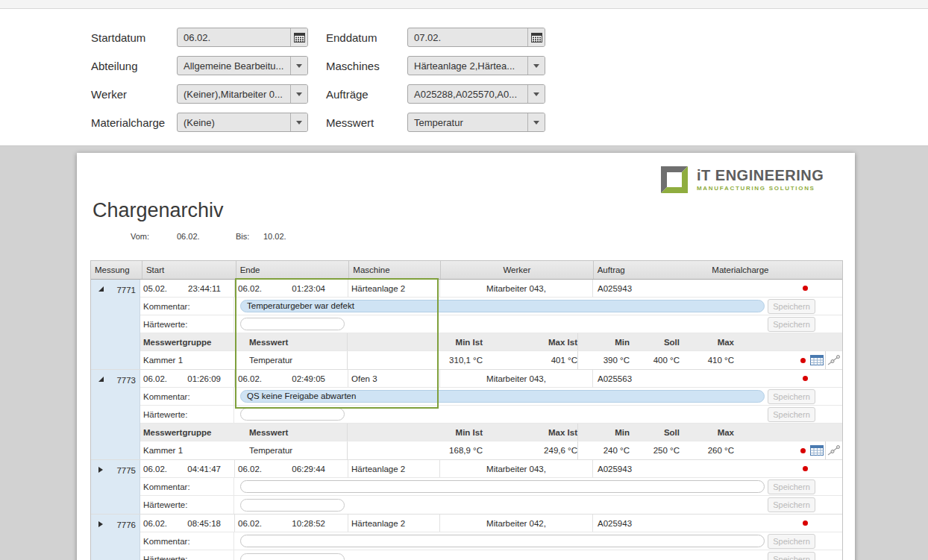 The height and width of the screenshot is (560, 928). What do you see at coordinates (242, 66) in the screenshot?
I see `abteilung-select: Allgemeine Bearbeitu...` at bounding box center [242, 66].